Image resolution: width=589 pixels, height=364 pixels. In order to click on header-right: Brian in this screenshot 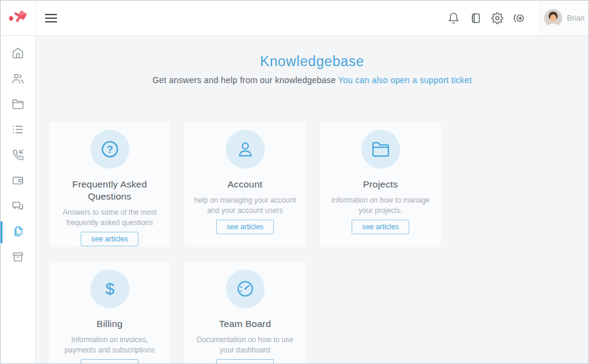, I will do `click(516, 18)`.